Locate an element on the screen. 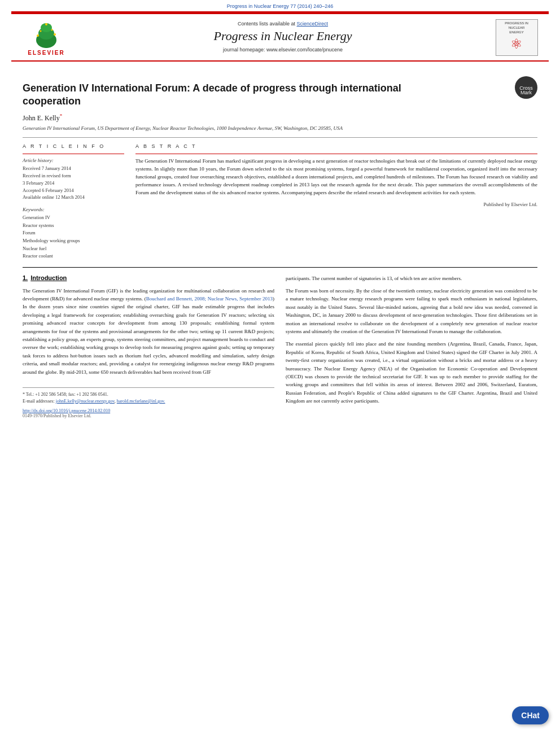 The height and width of the screenshot is (747, 560). footnote-section: * Tel.: +1 202 586 5458; fax: +1 202 586… is located at coordinates (148, 396).